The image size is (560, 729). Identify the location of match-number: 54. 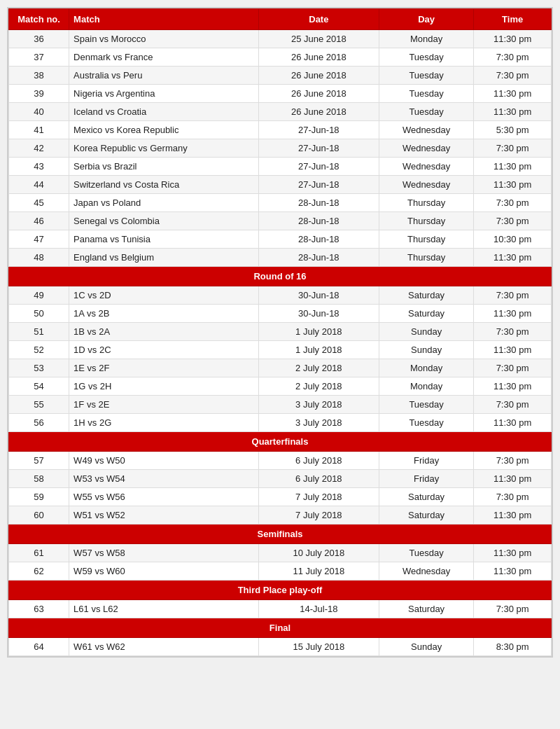
(39, 387).